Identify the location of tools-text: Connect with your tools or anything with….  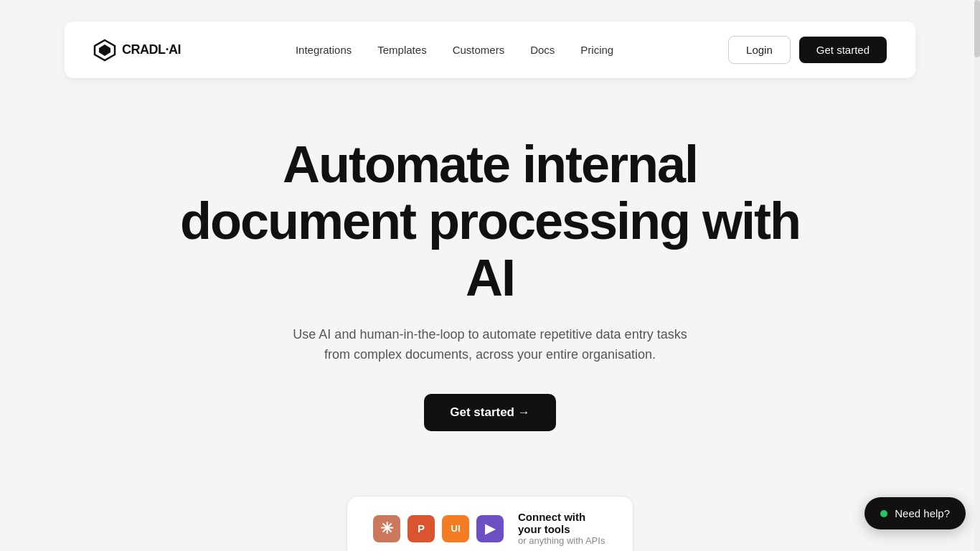
(562, 528).